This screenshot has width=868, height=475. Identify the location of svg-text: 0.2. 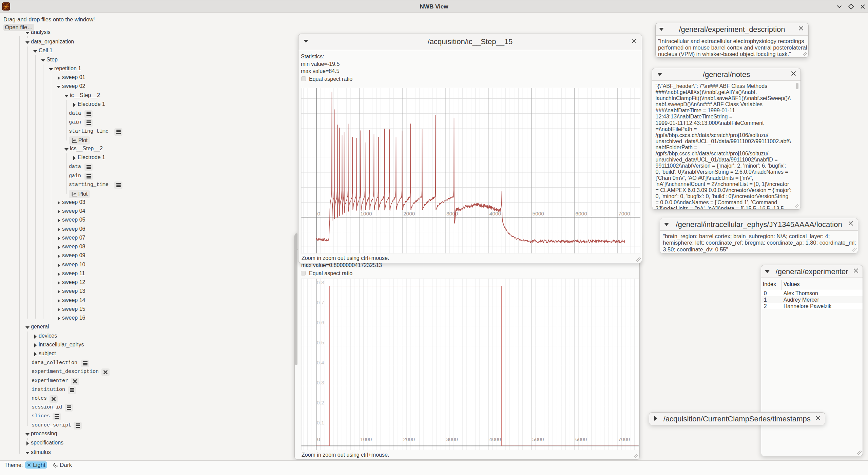
(321, 402).